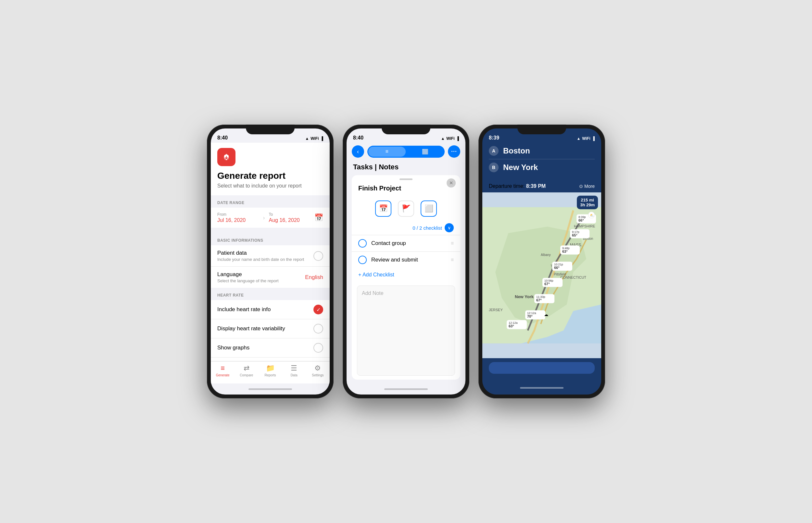 This screenshot has width=812, height=523. I want to click on tab-settings-label: Settings, so click(317, 375).